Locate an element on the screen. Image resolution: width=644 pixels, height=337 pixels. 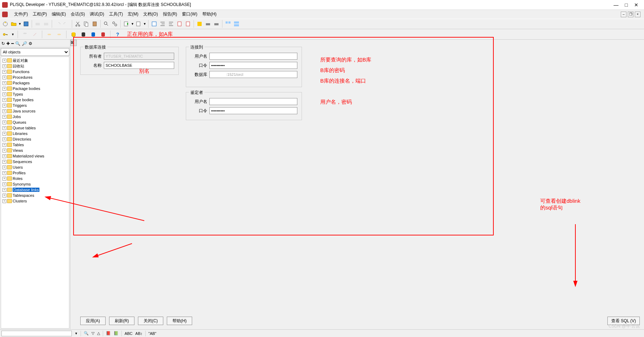
conn-user-input is located at coordinates (253, 56).